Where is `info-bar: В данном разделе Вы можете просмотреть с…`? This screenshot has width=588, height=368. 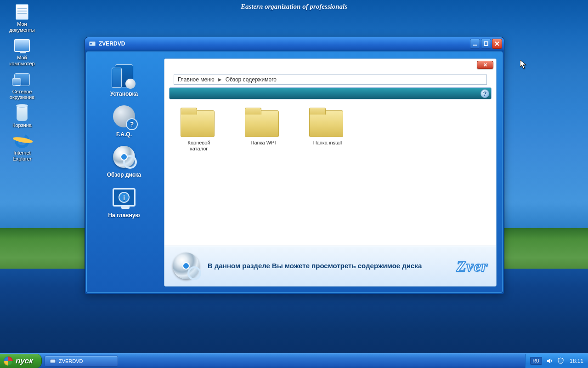
info-bar: В данном разделе Вы можете просмотреть с… is located at coordinates (330, 266).